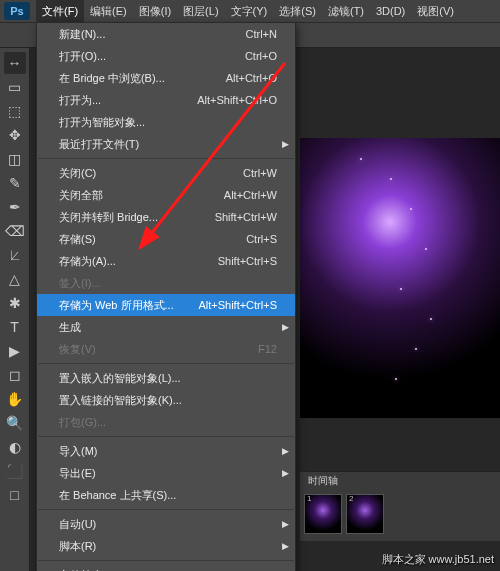  What do you see at coordinates (120, 400) in the screenshot?
I see `menu-item-label: 置入链接的智能对象(K)...` at bounding box center [120, 400].